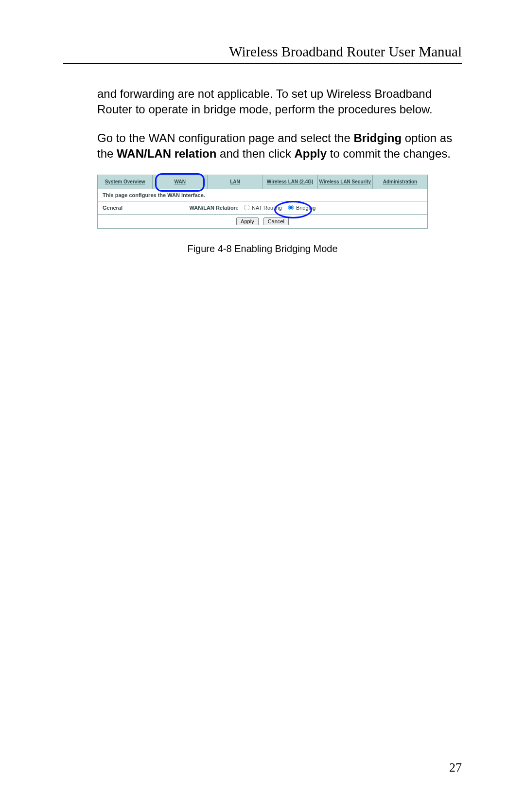 This screenshot has height=812, width=525. Describe the element at coordinates (280, 207) in the screenshot. I see `radio-group-wan-lan: NAT Routing Bridging` at that location.